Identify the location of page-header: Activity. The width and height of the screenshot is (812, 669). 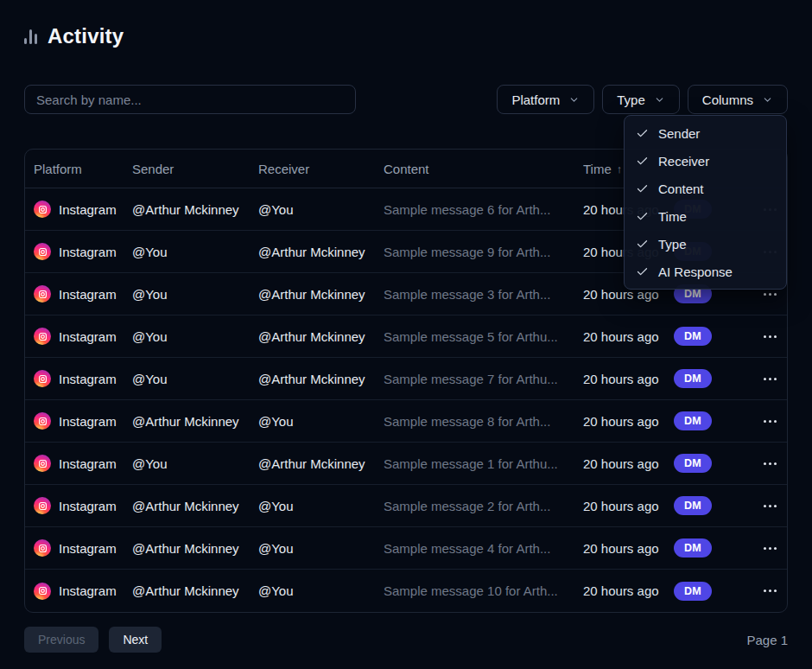
(406, 36).